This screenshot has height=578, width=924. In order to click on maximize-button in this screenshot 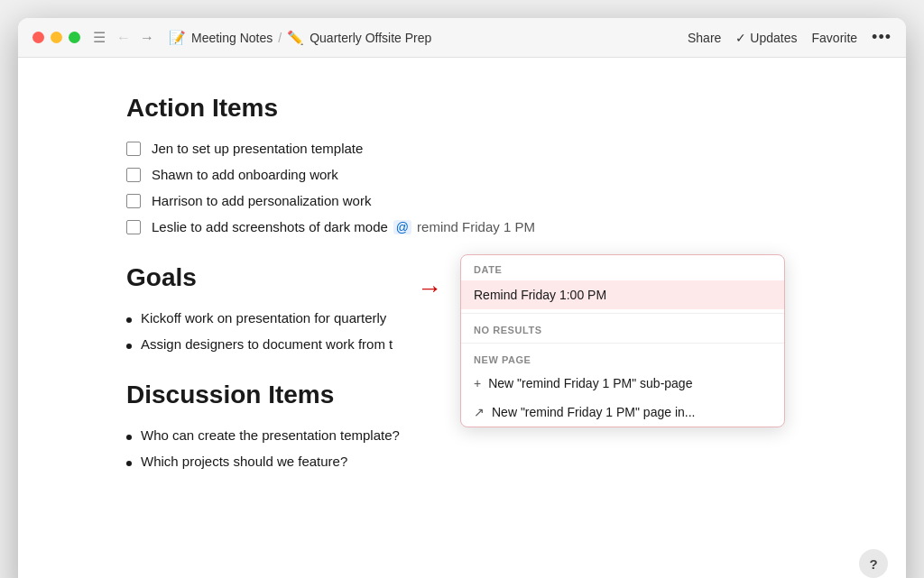, I will do `click(74, 38)`.